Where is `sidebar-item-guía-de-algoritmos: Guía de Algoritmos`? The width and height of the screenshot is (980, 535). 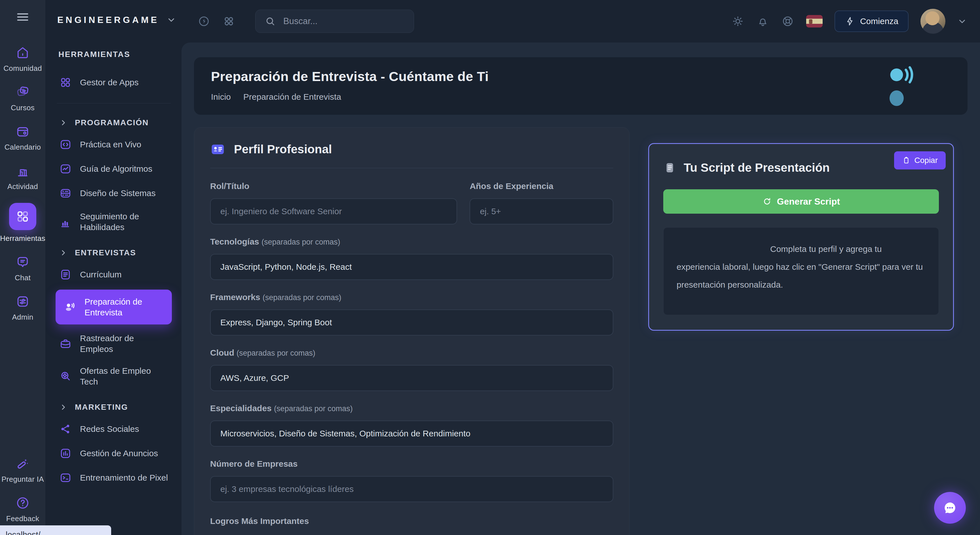 sidebar-item-guía-de-algoritmos: Guía de Algoritmos is located at coordinates (114, 169).